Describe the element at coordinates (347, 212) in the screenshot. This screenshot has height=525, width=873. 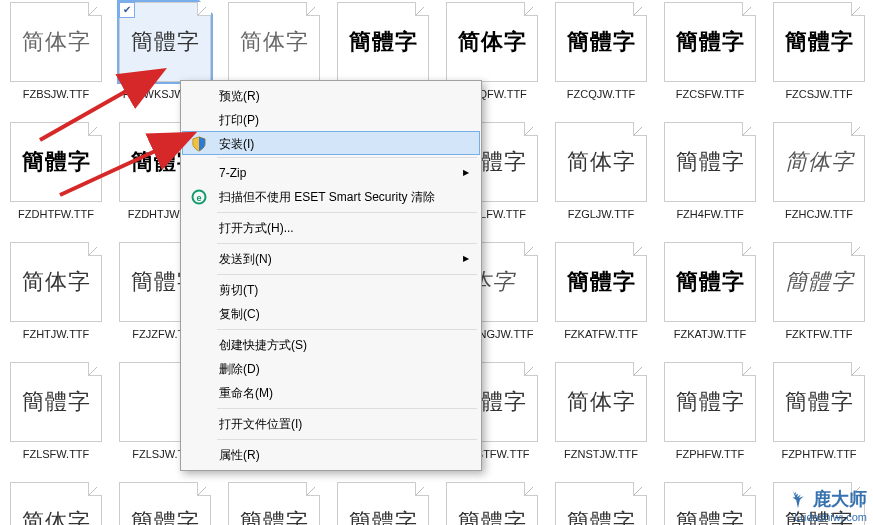
I see `menu-separator` at that location.